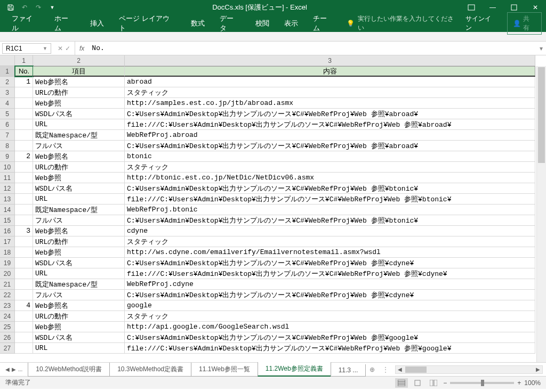  Describe the element at coordinates (7, 306) in the screenshot. I see `row-header: 23` at that location.